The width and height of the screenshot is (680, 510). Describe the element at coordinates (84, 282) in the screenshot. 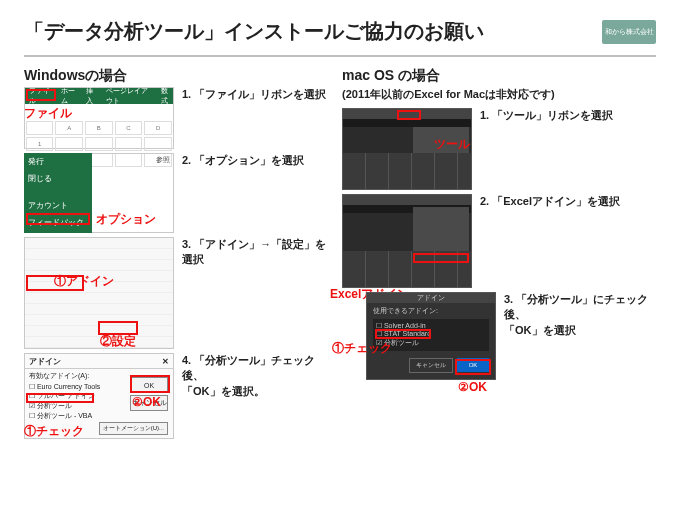

I see `callout-addin: ①アドイン` at that location.